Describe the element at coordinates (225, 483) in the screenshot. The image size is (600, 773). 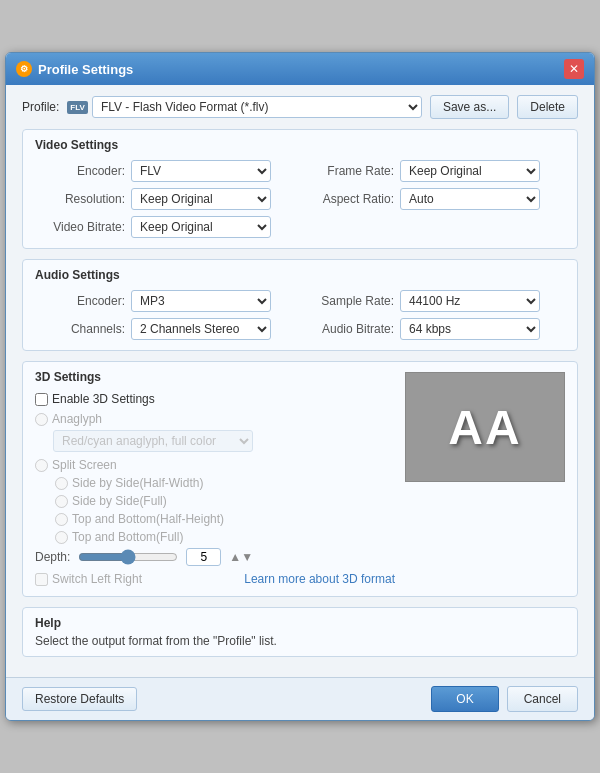
I see `side-by-side-half-row: Side by Side(Half-Width)` at that location.